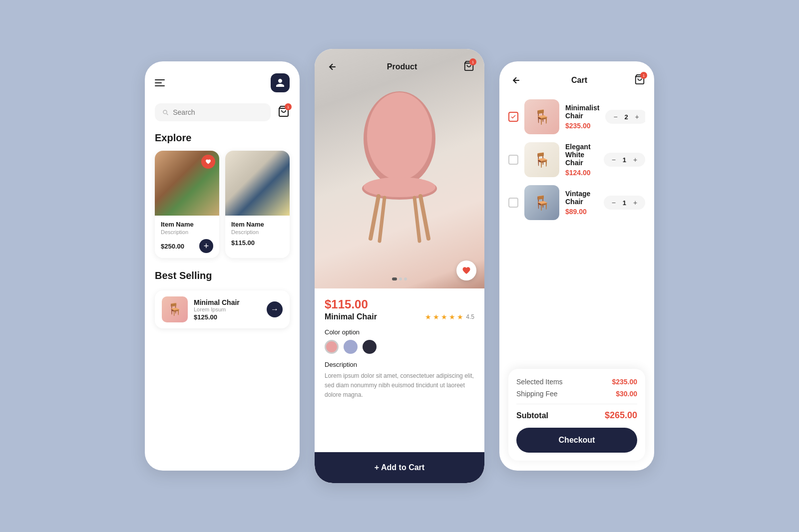 The width and height of the screenshot is (799, 532). What do you see at coordinates (222, 309) in the screenshot?
I see `best-selling-item: 🪑 Minimal Chair Lorem Ipsum $125.00 →` at bounding box center [222, 309].